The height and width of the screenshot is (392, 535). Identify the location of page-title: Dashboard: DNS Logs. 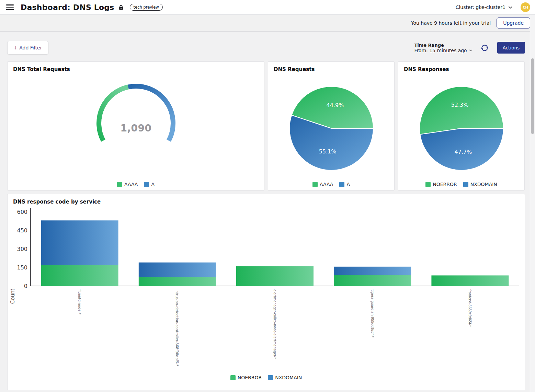
(67, 8).